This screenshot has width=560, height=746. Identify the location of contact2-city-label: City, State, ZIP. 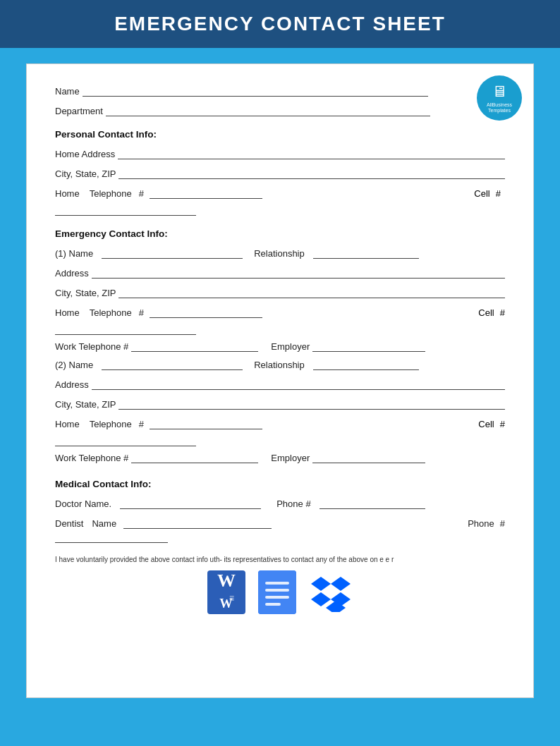
(85, 405).